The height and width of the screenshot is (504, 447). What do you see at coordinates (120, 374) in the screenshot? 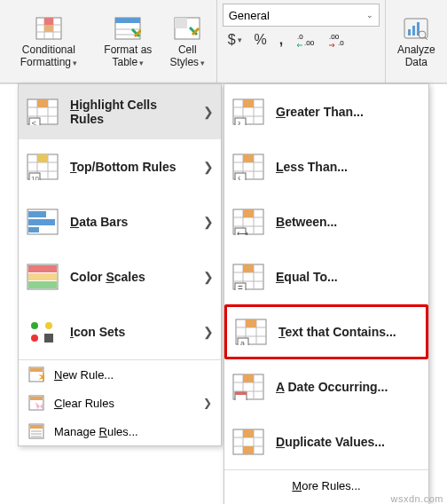
I see `menu-item-new-rule: ✶ New Rule...` at bounding box center [120, 374].